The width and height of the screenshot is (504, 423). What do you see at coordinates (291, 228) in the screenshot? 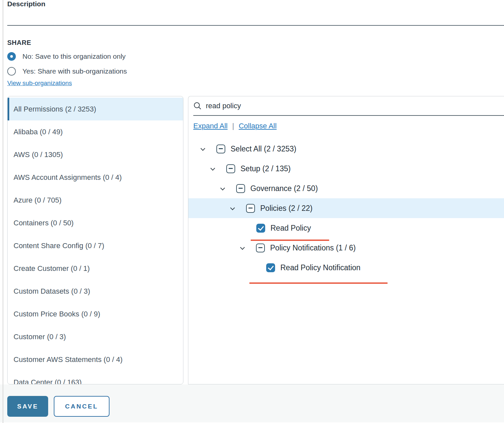
I see `tree-node-label: Read Policy` at bounding box center [291, 228].